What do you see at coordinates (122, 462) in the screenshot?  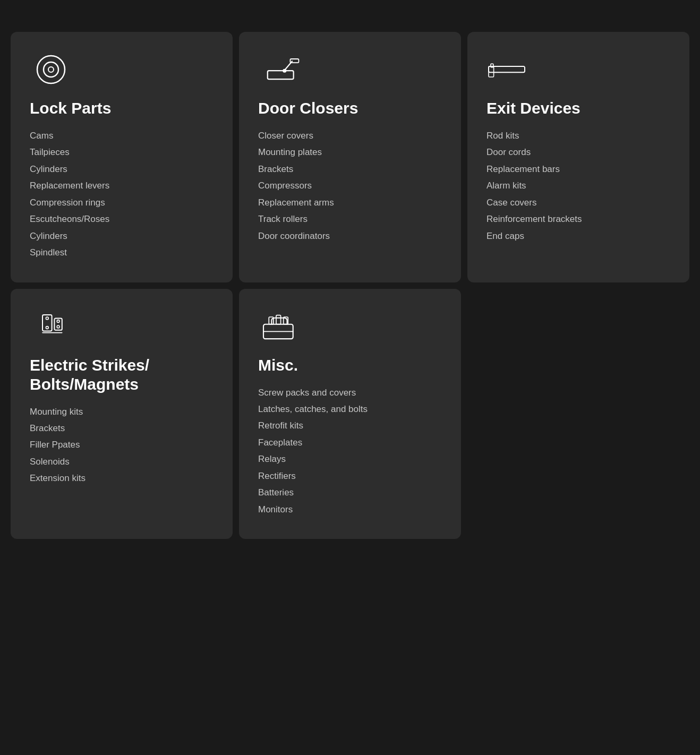 I see `list-item: Solenoids` at bounding box center [122, 462].